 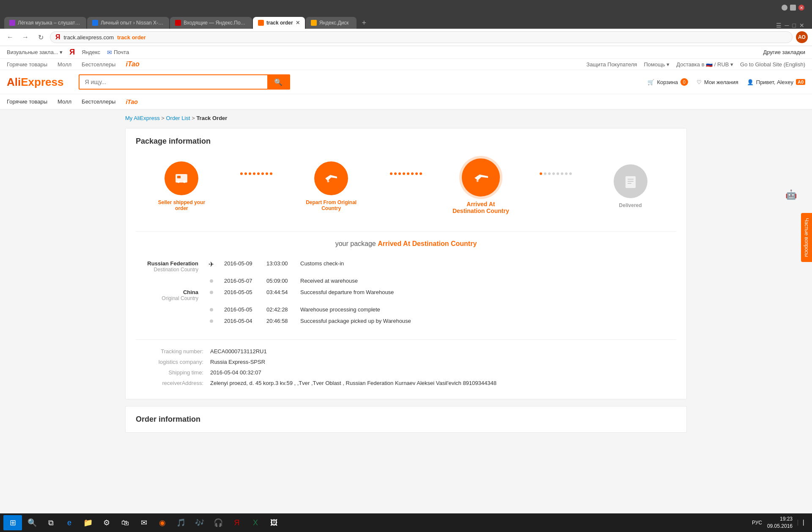 I want to click on side-help-button: Частые вопросы, so click(x=807, y=237).